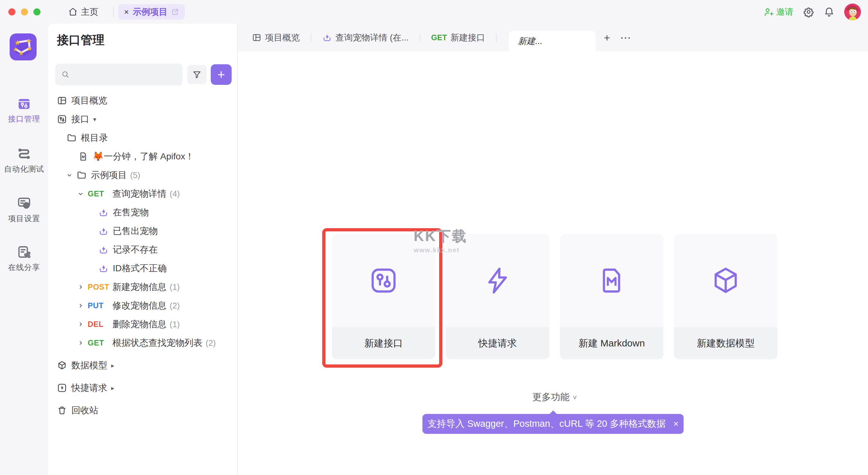 The height and width of the screenshot is (475, 868). Describe the element at coordinates (607, 38) in the screenshot. I see `new-tab-button: +` at that location.